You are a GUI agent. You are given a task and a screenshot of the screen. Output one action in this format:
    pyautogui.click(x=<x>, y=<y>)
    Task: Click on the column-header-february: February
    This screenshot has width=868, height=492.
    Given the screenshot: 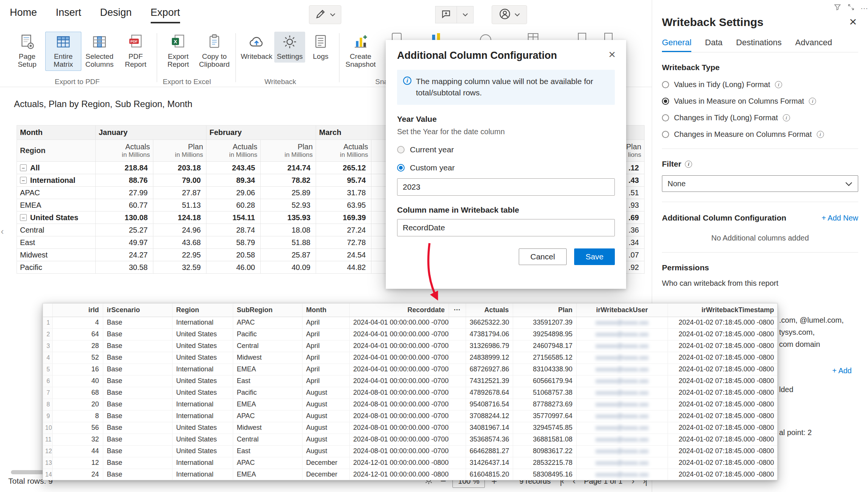 What is the action you would take?
    pyautogui.click(x=261, y=133)
    